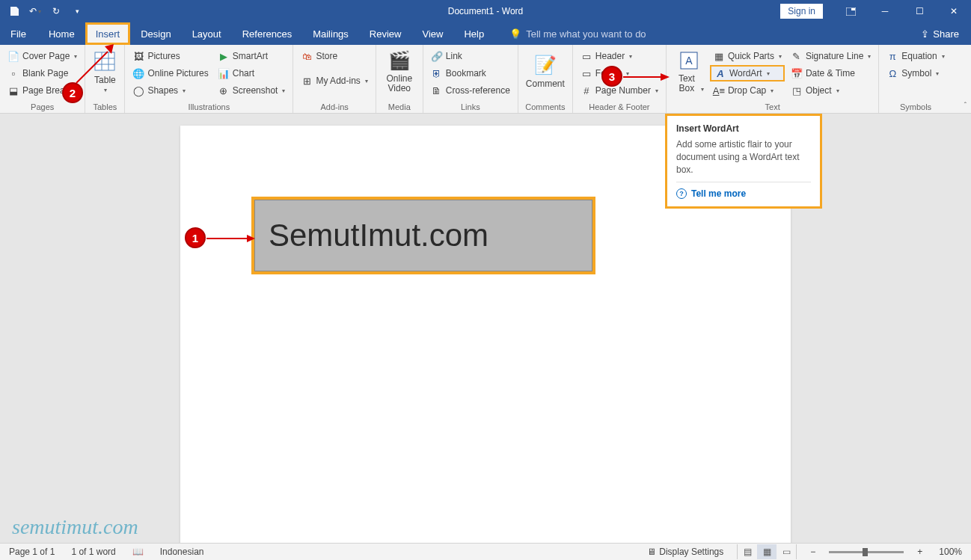 Image resolution: width=971 pixels, height=560 pixels. What do you see at coordinates (747, 552) in the screenshot?
I see `read-mode-button: ▤` at bounding box center [747, 552].